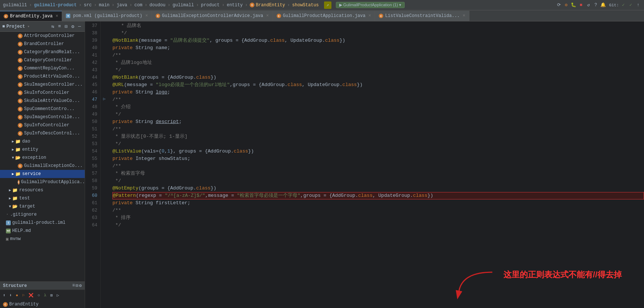 Image resolution: width=644 pixels, height=308 pixels. What do you see at coordinates (20, 166) in the screenshot?
I see `java-c-icon14: C` at bounding box center [20, 166].